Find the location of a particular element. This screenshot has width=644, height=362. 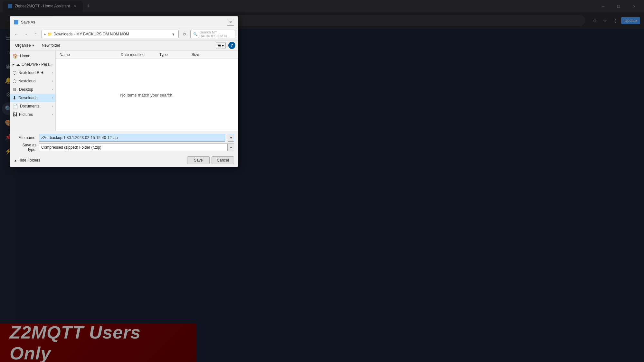

hide-folders-label: Hide Folders is located at coordinates (29, 160).